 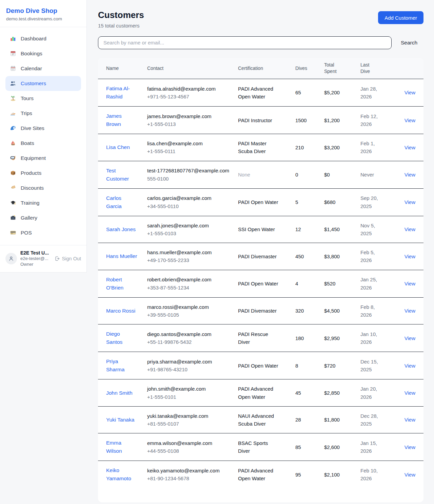 I want to click on sidebar-item-dive-sites: Dive Sites, so click(x=43, y=128).